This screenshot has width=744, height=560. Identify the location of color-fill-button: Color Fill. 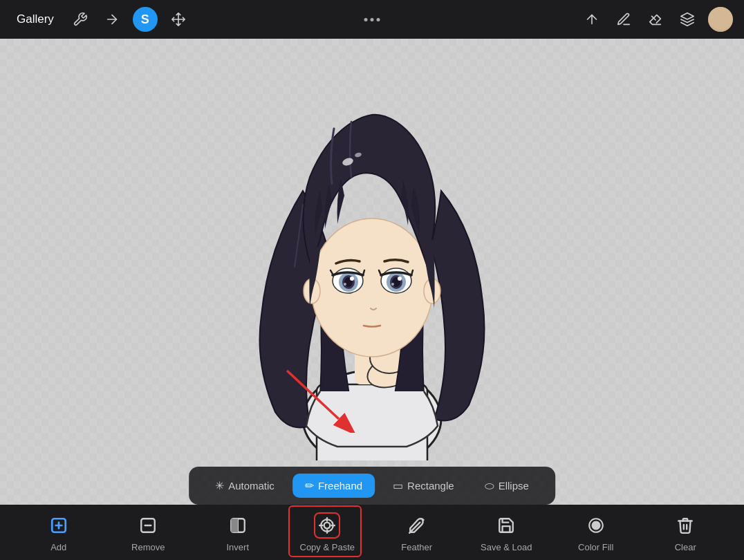
(596, 532).